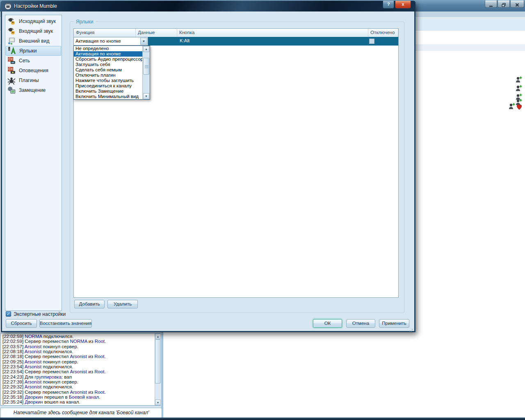 The image size is (525, 420). I want to click on dropdown-option-8: Присоединиться к каналу, so click(112, 86).